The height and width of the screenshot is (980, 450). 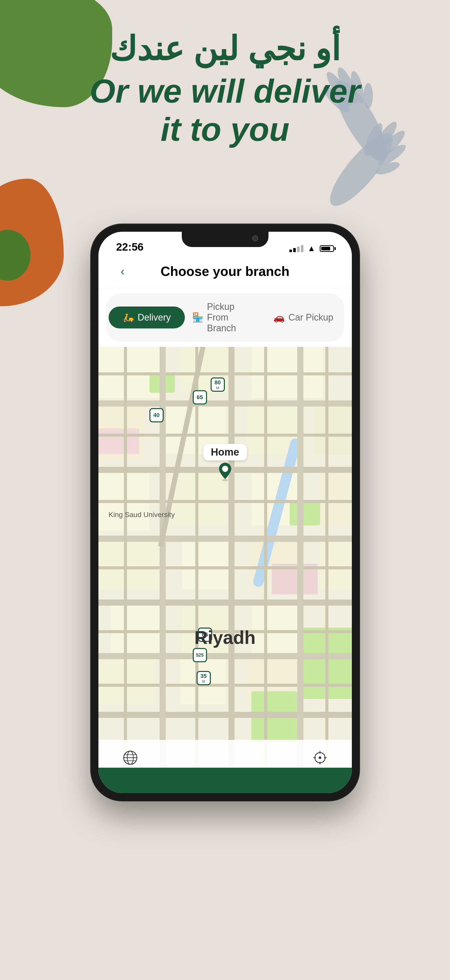 What do you see at coordinates (119, 441) in the screenshot?
I see `building` at bounding box center [119, 441].